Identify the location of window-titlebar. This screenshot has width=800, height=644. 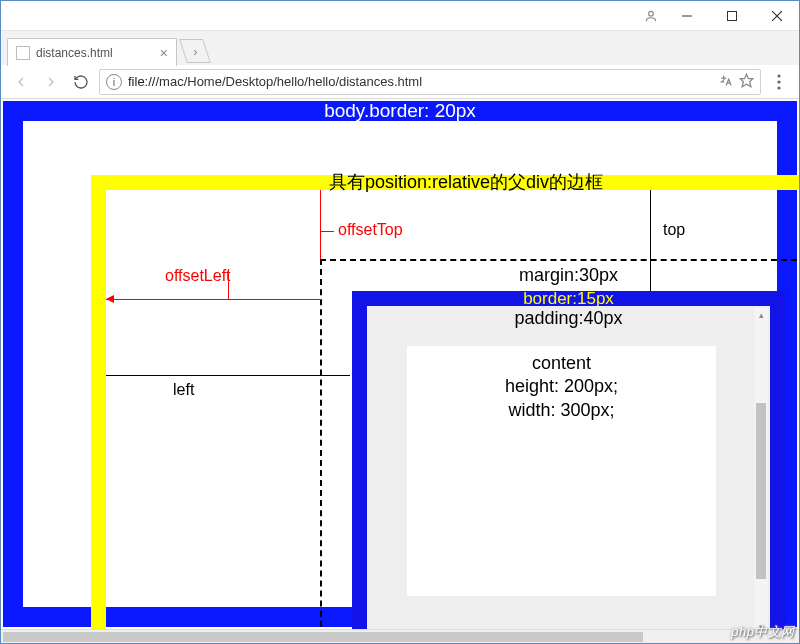
(400, 16).